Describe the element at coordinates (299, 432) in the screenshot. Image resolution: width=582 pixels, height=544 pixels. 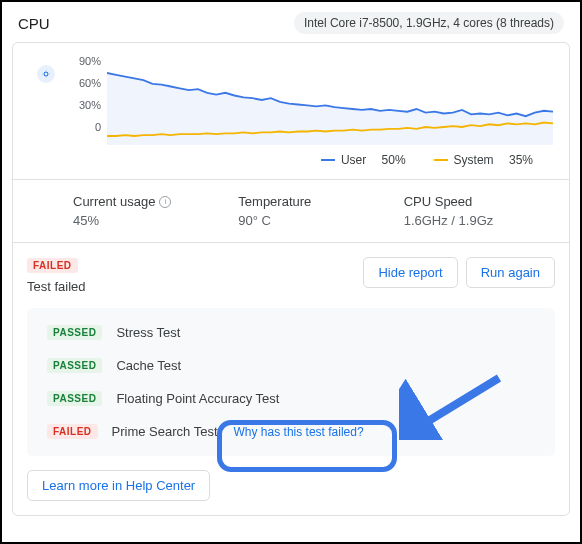
I see `why-failed-link: Why has this test failed?` at that location.